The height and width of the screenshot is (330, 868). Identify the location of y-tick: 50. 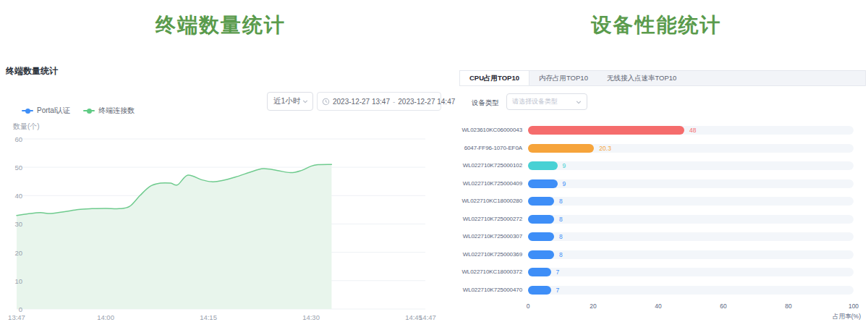
(12, 168).